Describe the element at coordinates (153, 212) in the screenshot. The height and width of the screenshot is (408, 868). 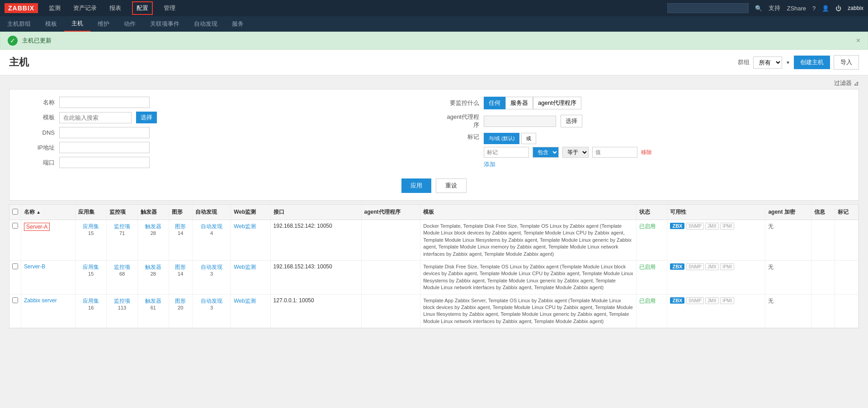
I see `col-header-triggers: 触发器` at that location.